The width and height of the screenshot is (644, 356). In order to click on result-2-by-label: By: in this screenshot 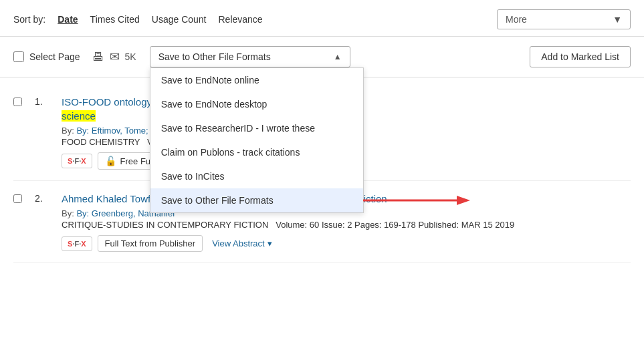, I will do `click(69, 214)`.